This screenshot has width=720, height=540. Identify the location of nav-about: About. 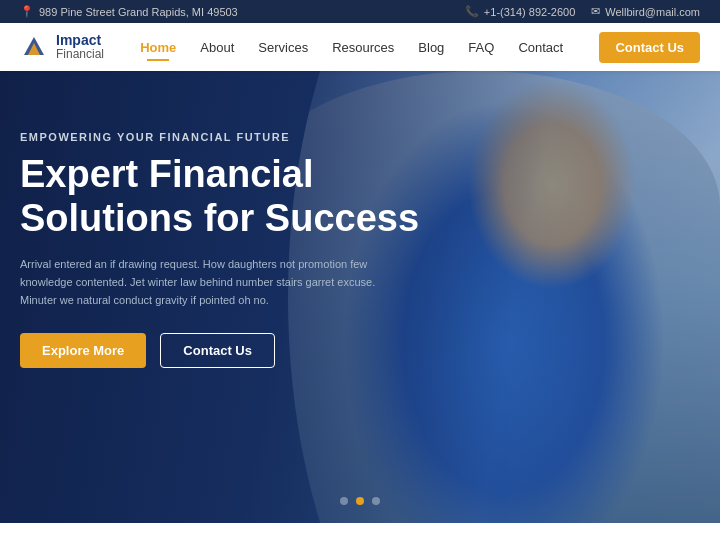
(217, 48).